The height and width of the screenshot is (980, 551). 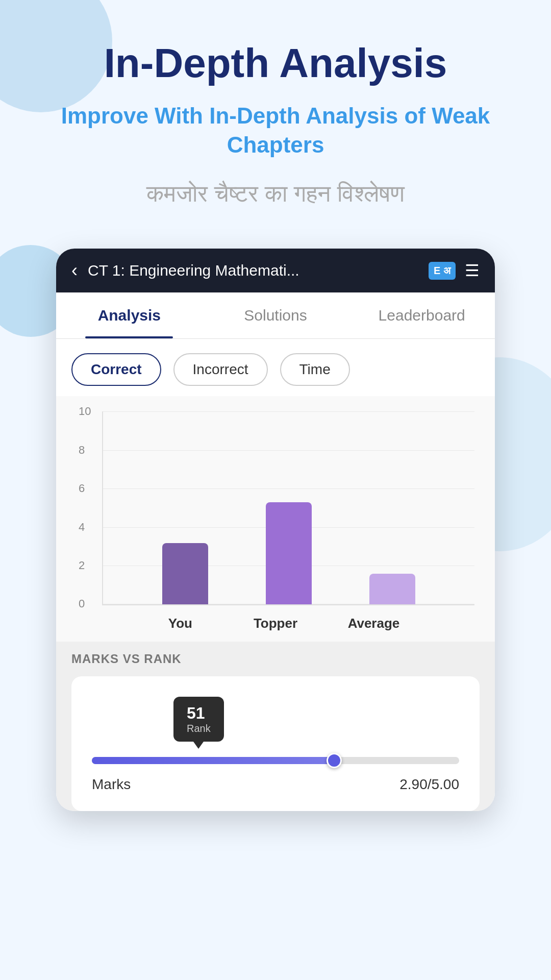 What do you see at coordinates (276, 761) in the screenshot?
I see `slider-track` at bounding box center [276, 761].